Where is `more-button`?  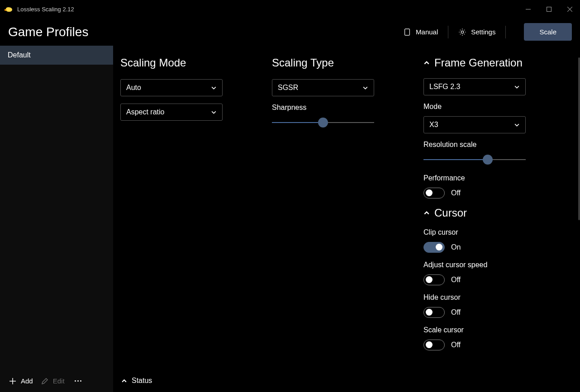 more-button is located at coordinates (78, 381).